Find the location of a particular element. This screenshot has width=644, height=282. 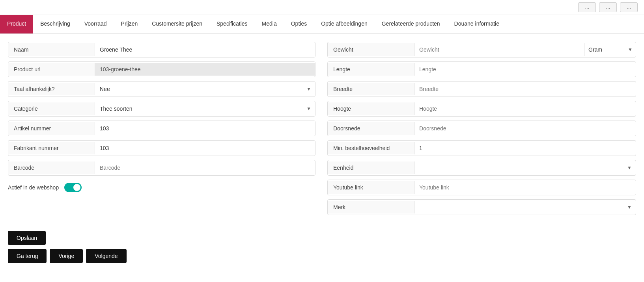

top-bar: ... ... ... is located at coordinates (322, 7).